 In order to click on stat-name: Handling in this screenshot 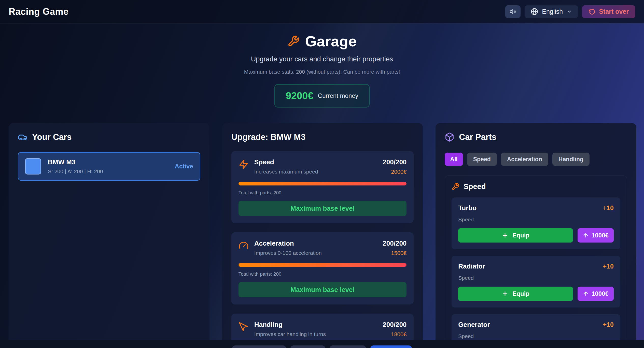, I will do `click(290, 325)`.